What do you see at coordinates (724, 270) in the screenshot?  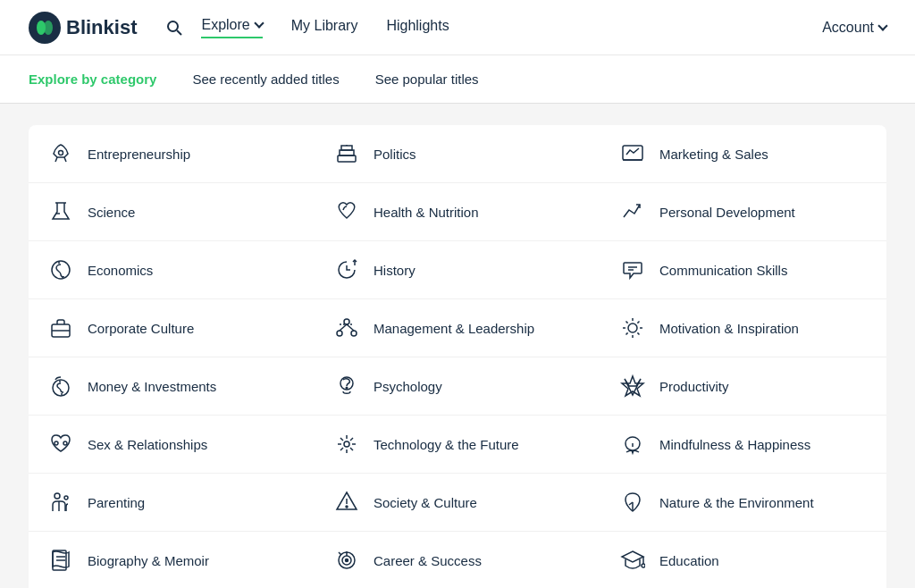 I see `category-label: Communication Skills` at bounding box center [724, 270].